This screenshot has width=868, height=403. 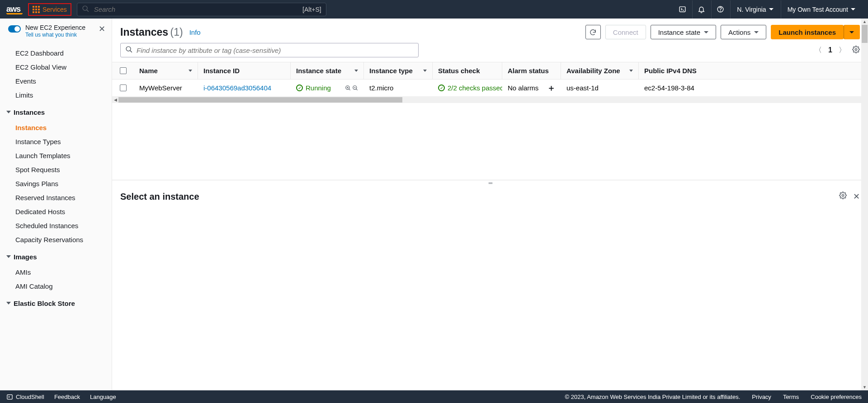 I want to click on cell-status: 2/2 checks passed, so click(x=467, y=88).